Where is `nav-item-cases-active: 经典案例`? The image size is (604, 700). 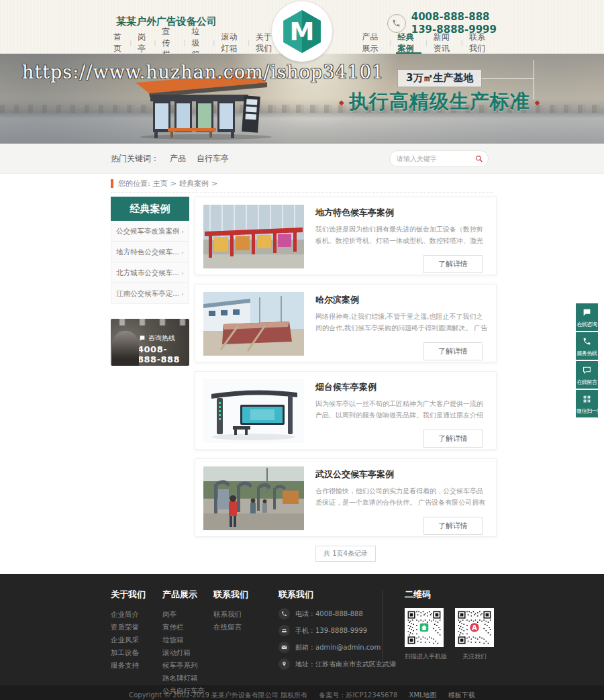
nav-item-cases-active: 经典案例 is located at coordinates (409, 43).